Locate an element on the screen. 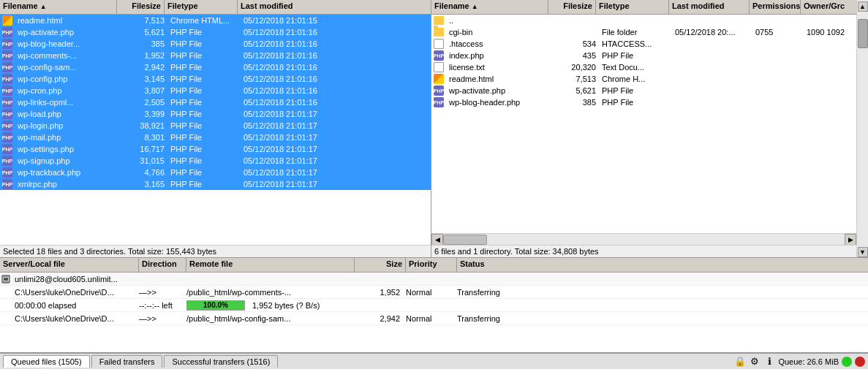  list-item: PHP wp-comments-... 1,952 PHP File 05/12… is located at coordinates (215, 56).